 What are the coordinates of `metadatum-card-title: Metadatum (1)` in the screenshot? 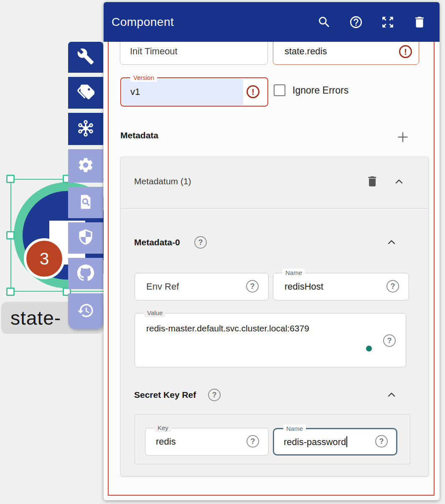 It's located at (163, 181).